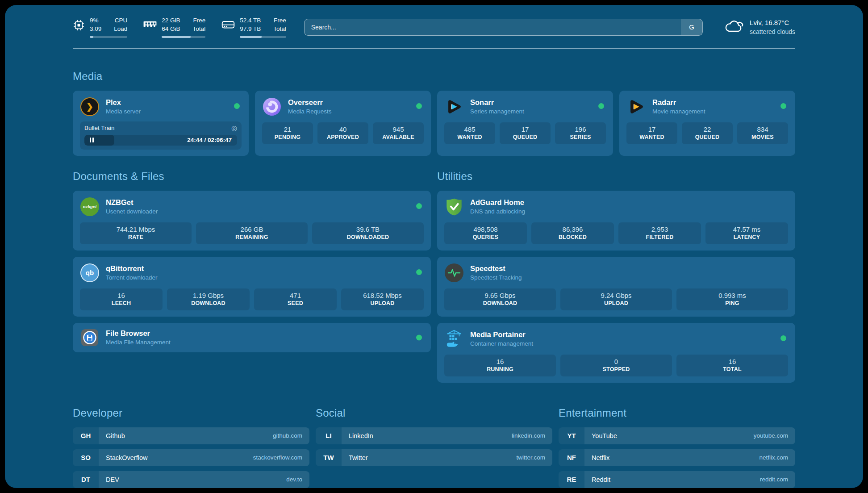  Describe the element at coordinates (434, 76) in the screenshot. I see `media-section-title: Media` at that location.